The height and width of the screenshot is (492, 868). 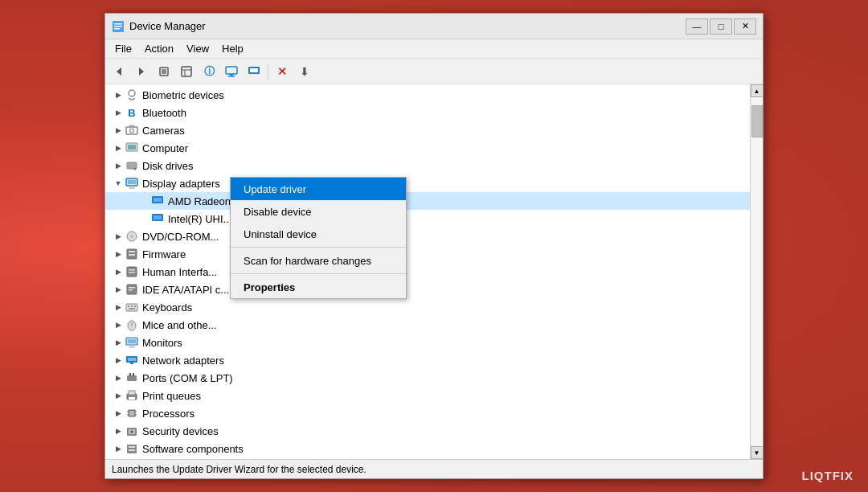 What do you see at coordinates (118, 413) in the screenshot?
I see `expander-processors: ▶` at bounding box center [118, 413].